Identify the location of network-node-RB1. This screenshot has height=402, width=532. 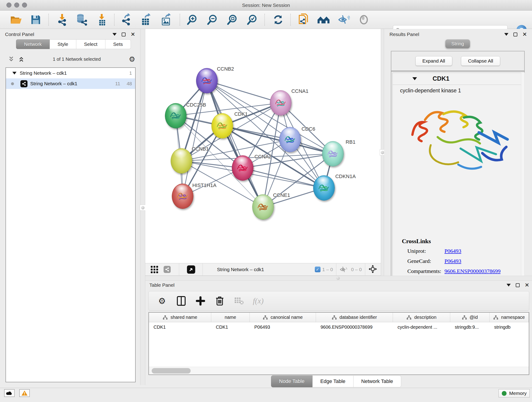
(333, 154).